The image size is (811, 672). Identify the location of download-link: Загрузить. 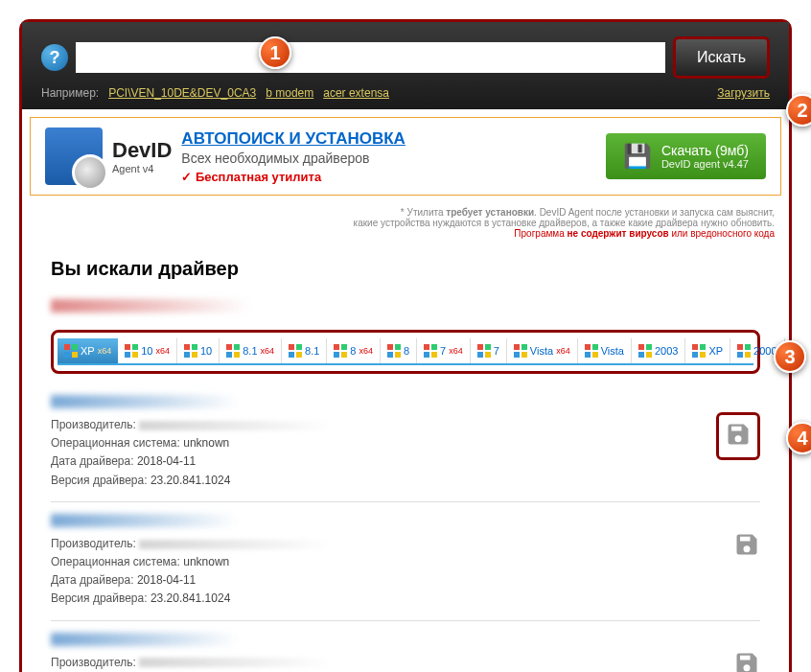
(744, 93).